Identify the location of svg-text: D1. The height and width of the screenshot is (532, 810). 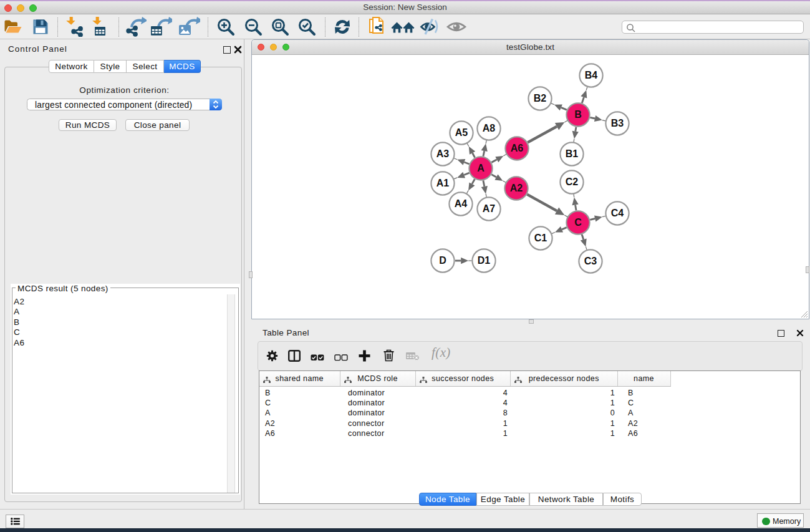
(484, 261).